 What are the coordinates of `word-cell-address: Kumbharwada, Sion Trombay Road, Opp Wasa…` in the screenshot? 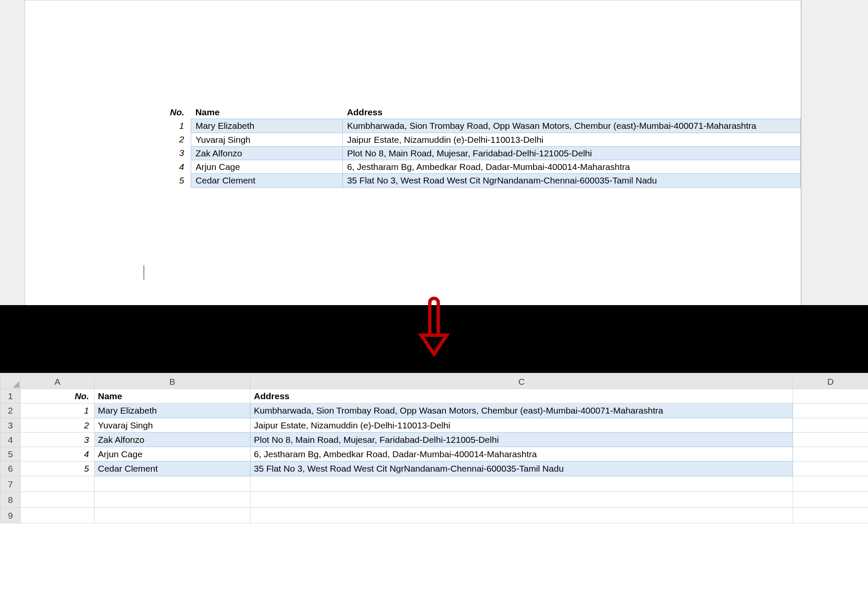 It's located at (571, 126).